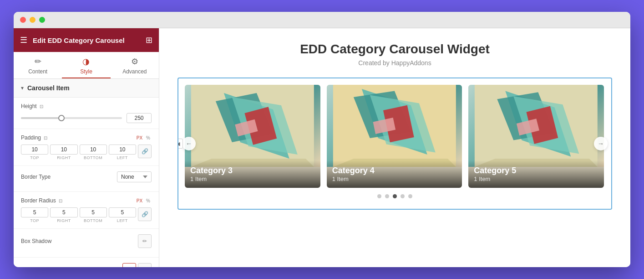  What do you see at coordinates (64, 152) in the screenshot?
I see `padding-right-wrap: RIGHT` at bounding box center [64, 152].